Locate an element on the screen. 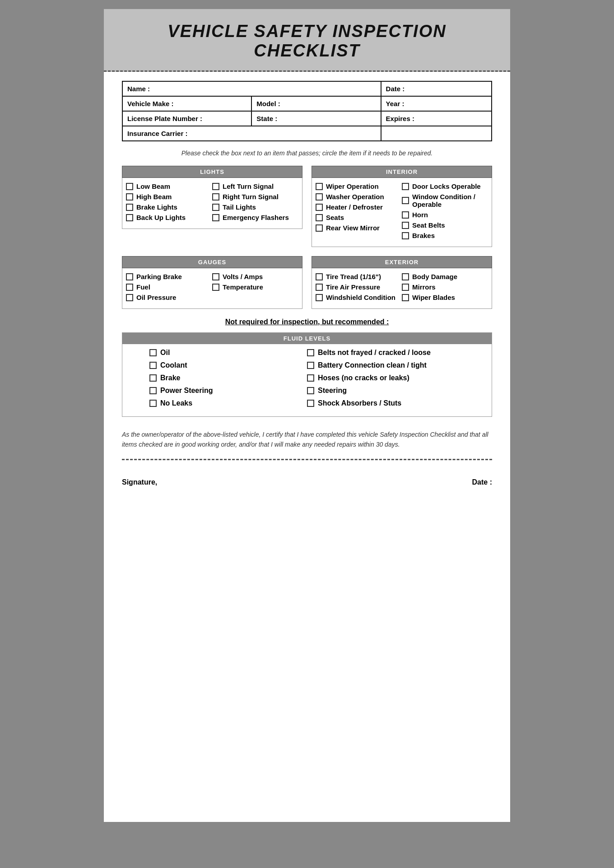 Image resolution: width=614 pixels, height=868 pixels. interior-label-rear-view: Rear View Mirror is located at coordinates (353, 228).